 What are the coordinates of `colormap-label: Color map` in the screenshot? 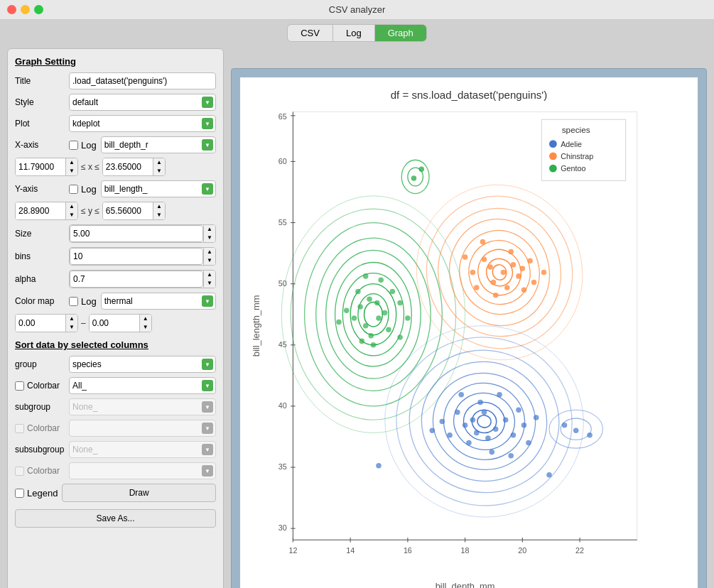 It's located at (40, 301).